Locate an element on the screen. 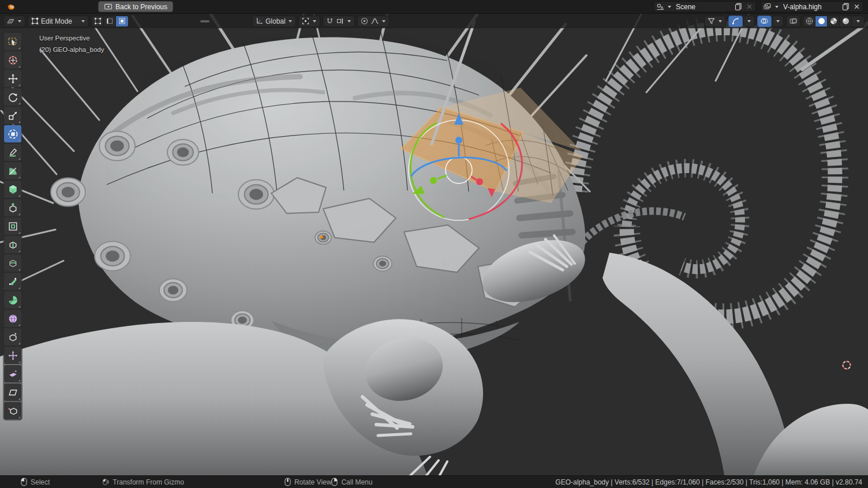 Image resolution: width=868 pixels, height=488 pixels. poly-build-icon is located at coordinates (13, 300).